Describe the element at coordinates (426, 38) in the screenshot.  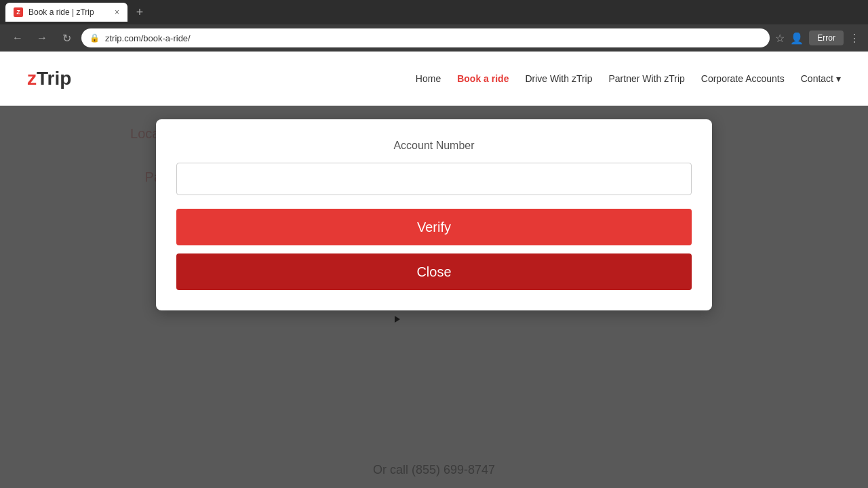
I see `address-bar: 🔒 ztrip.com/book-a-ride/` at that location.